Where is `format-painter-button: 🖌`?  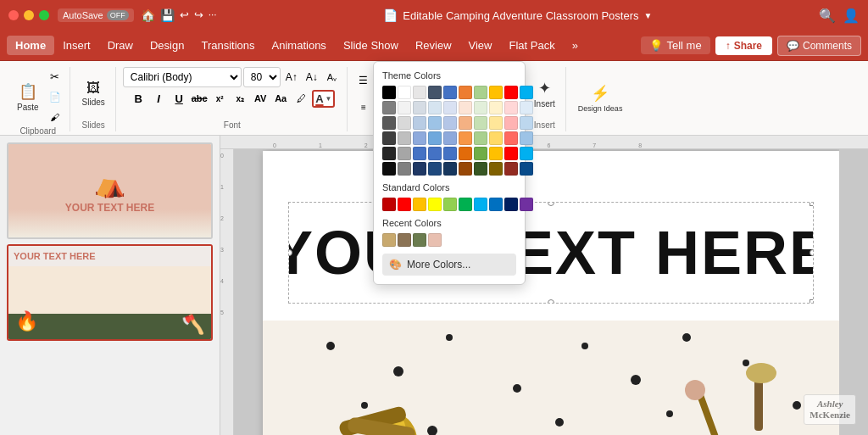
format-painter-button: 🖌 is located at coordinates (55, 117).